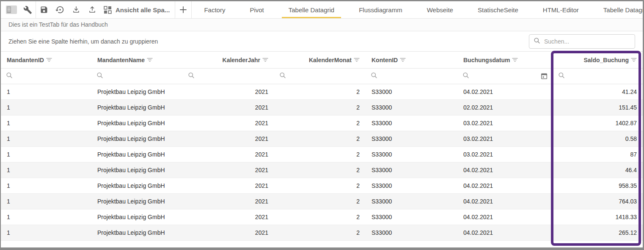 This screenshot has height=250, width=644. Describe the element at coordinates (228, 76) in the screenshot. I see `filter-cell-kalenderjahr` at that location.